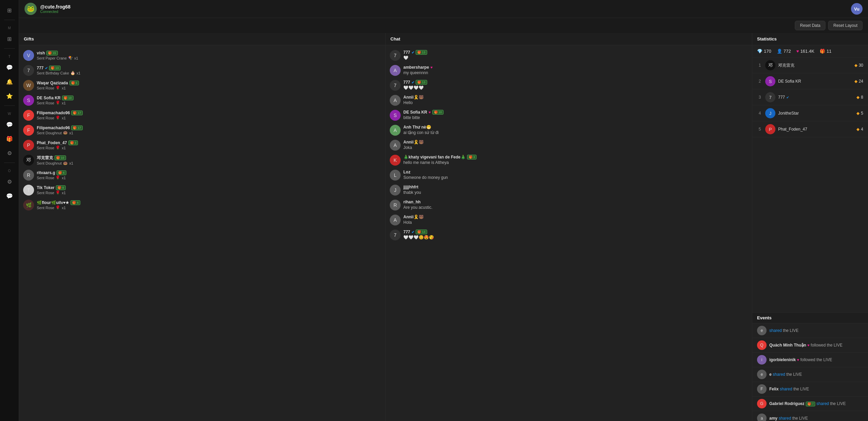 The image size is (868, 421). I want to click on sidebar-icon-support: 💬, so click(10, 196).